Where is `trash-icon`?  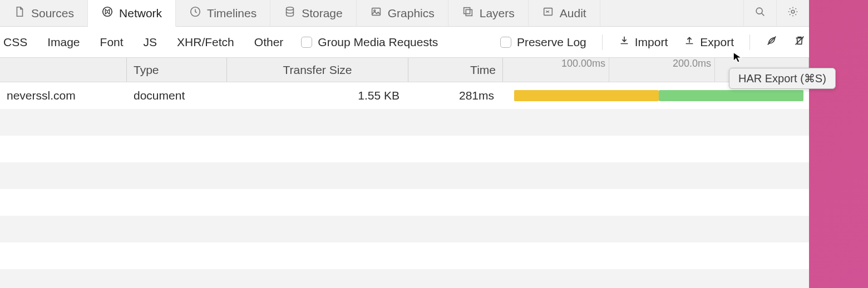
trash-icon is located at coordinates (800, 42).